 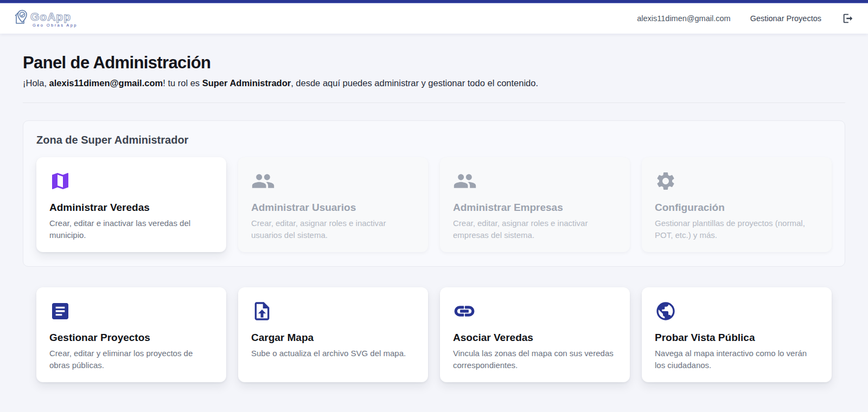 I want to click on card-description: Crear, editar e inactivar las veredas de…, so click(x=131, y=229).